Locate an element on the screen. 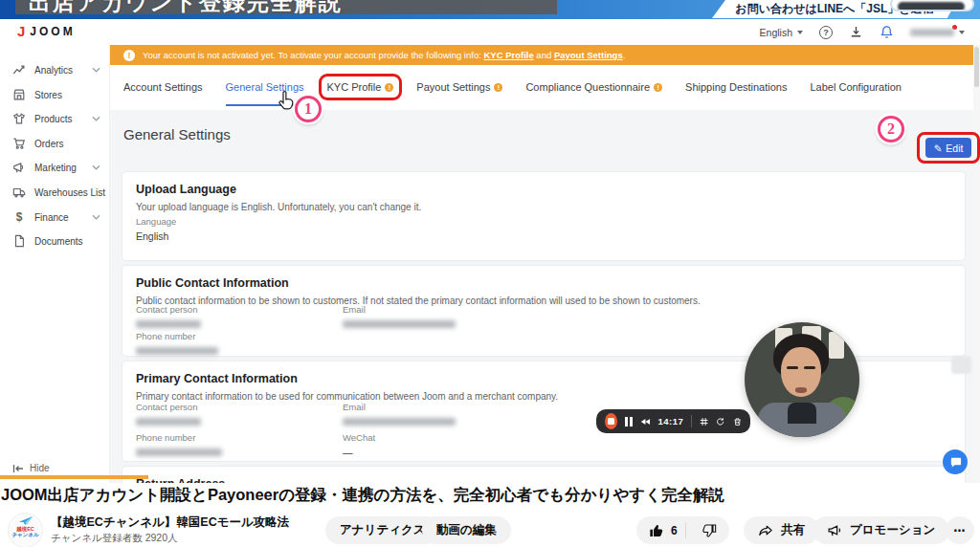 This screenshot has height=547, width=980. step-annotation-1: 1 is located at coordinates (308, 109).